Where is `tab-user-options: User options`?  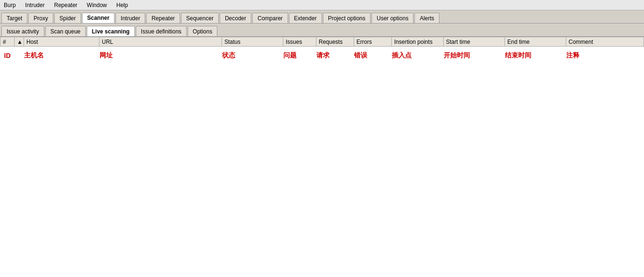
tab-user-options: User options is located at coordinates (392, 18).